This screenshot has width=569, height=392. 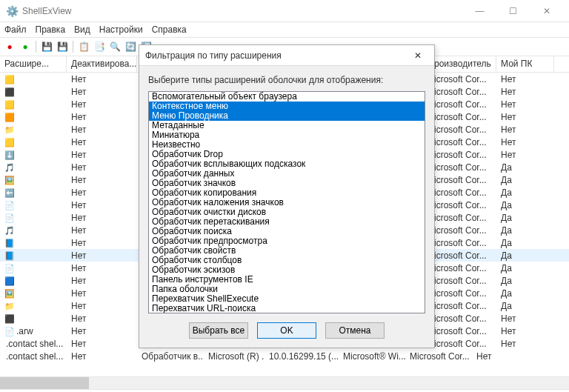 I want to click on cell-ext: 🟦, so click(x=33, y=281).